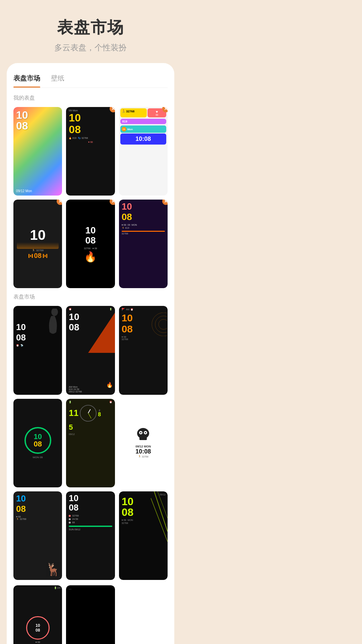 This screenshot has width=362, height=644. I want to click on my-watchface-1: 1008 09/12 Mon, so click(38, 151).